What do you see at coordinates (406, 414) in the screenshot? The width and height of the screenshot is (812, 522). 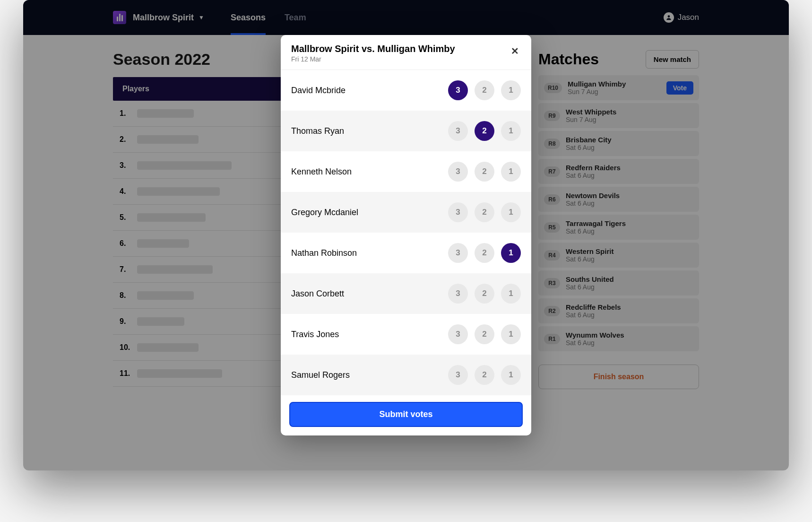 I see `submit-votes-button: Submit votes` at bounding box center [406, 414].